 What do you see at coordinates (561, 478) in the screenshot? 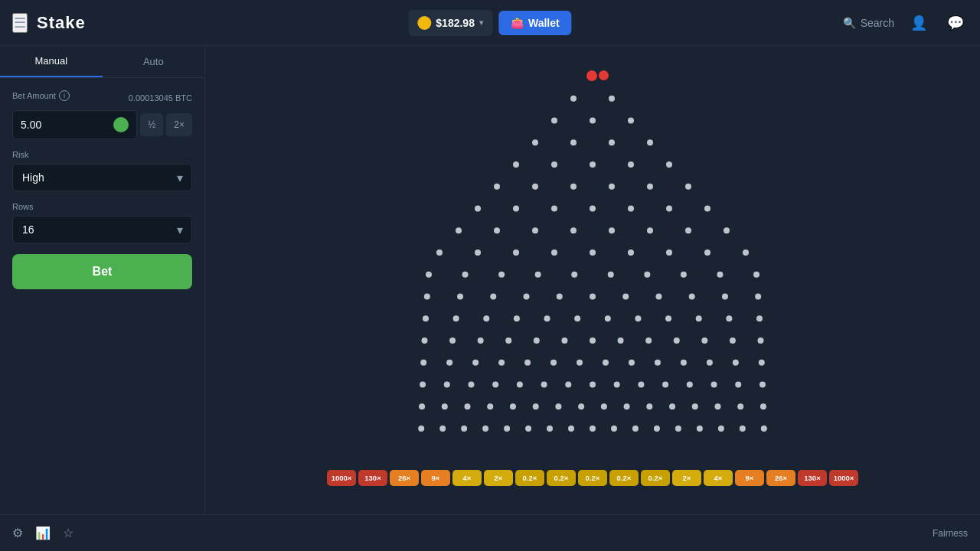
I see `bucket-7: 0.2×` at bounding box center [561, 478].